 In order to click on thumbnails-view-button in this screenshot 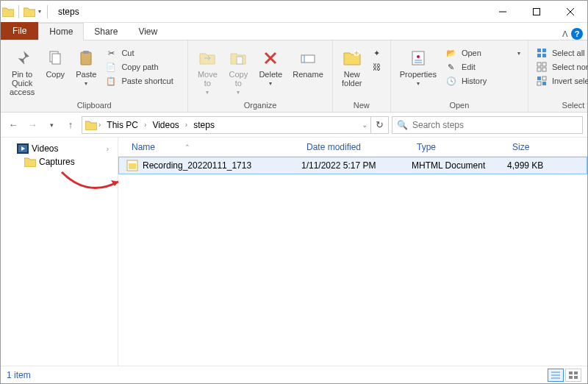, I will do `click(573, 375)`.